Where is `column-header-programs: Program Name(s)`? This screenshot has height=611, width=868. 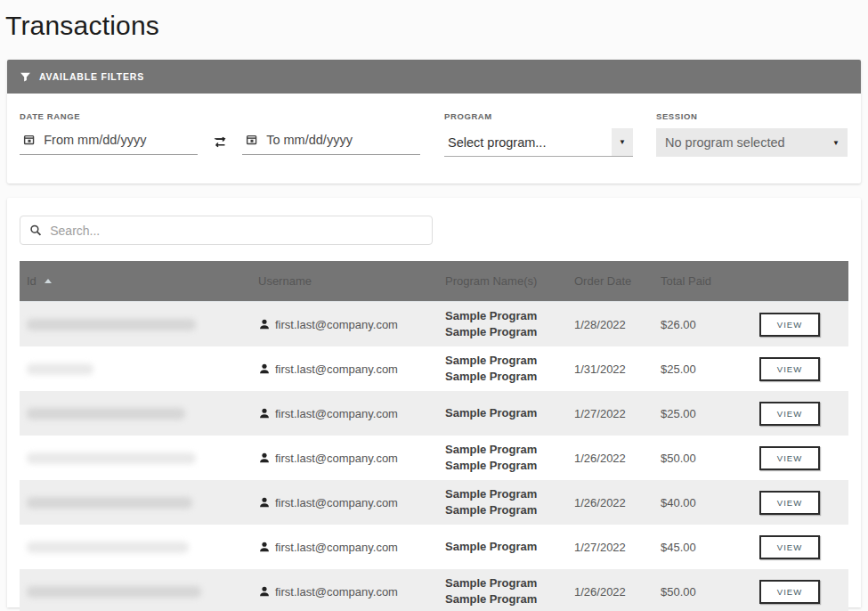 column-header-programs: Program Name(s) is located at coordinates (502, 281).